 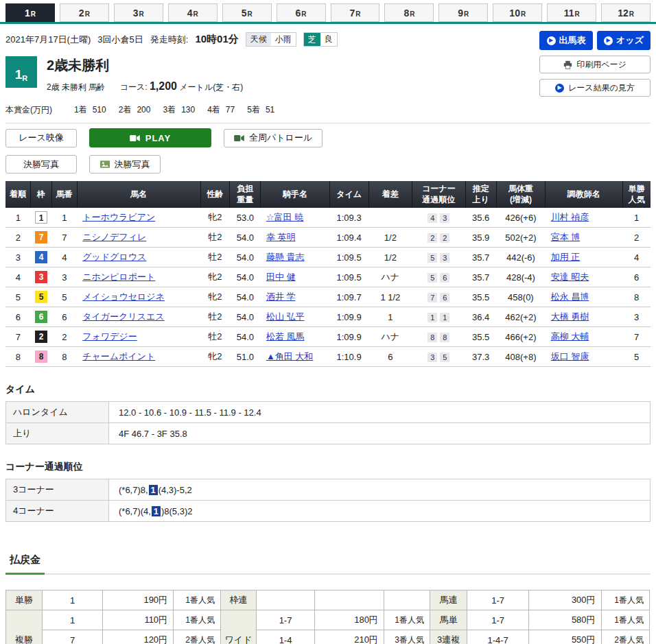 I want to click on race-tab-11r: 11R, so click(x=572, y=12).